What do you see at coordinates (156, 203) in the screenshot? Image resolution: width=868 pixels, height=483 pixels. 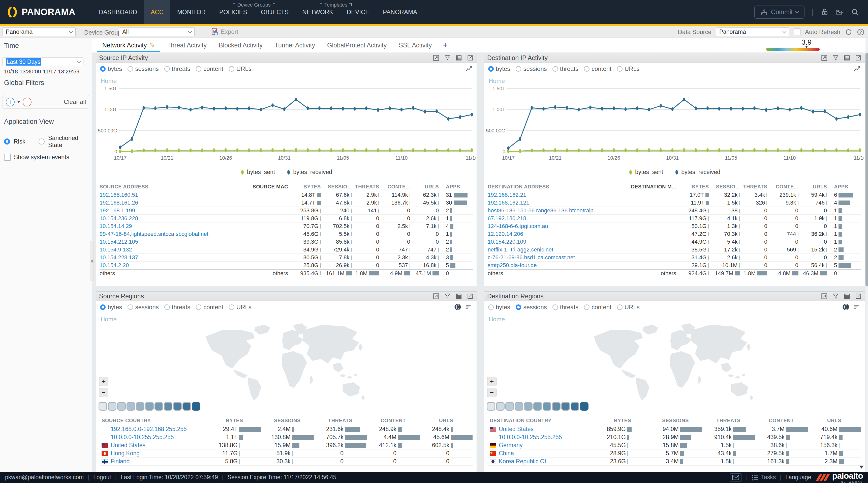 I see `source-address-link: 192.168.161.26` at bounding box center [156, 203].